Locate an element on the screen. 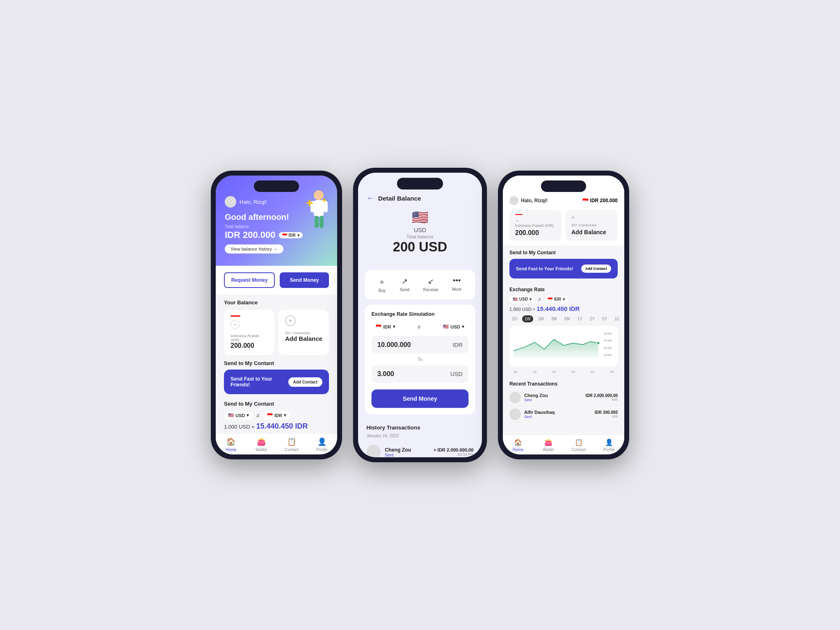 This screenshot has width=840, height=630. p3-txn-2-amount: IDR 300.000 is located at coordinates (606, 413).